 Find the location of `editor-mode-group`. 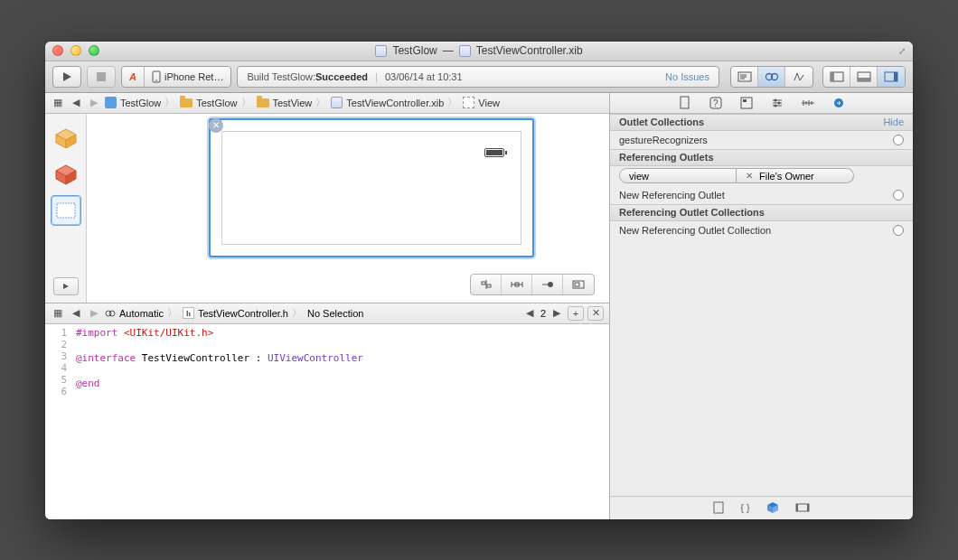

editor-mode-group is located at coordinates (772, 77).